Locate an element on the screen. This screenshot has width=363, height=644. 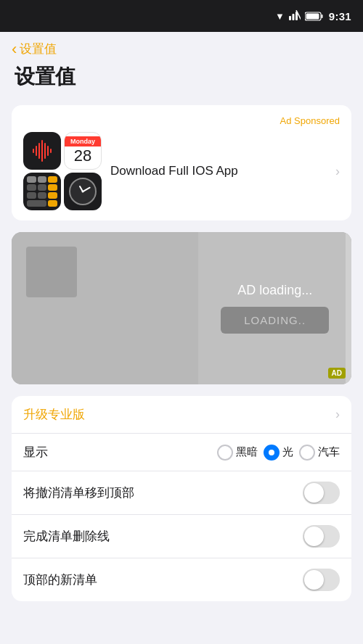
download-row: Download Full IOS App › is located at coordinates (225, 171).